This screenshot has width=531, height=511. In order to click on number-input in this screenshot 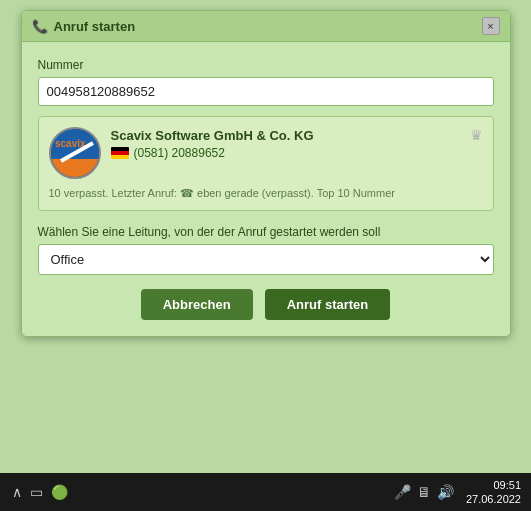, I will do `click(266, 92)`.